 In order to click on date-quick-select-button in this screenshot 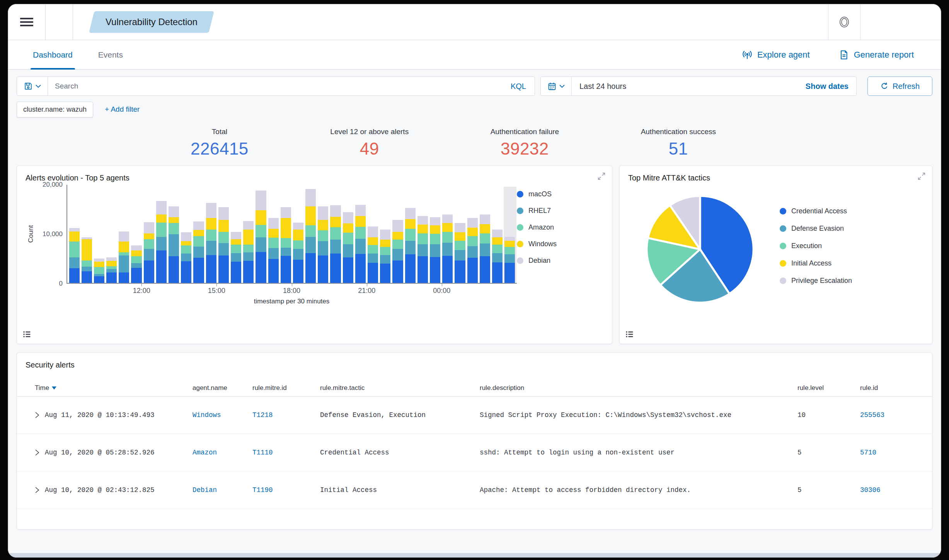, I will do `click(556, 86)`.